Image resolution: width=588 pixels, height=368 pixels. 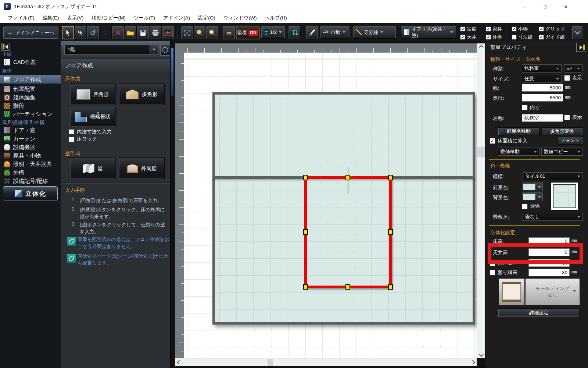 I want to click on floor-lock-checkbox: 床ロック, so click(x=83, y=139).